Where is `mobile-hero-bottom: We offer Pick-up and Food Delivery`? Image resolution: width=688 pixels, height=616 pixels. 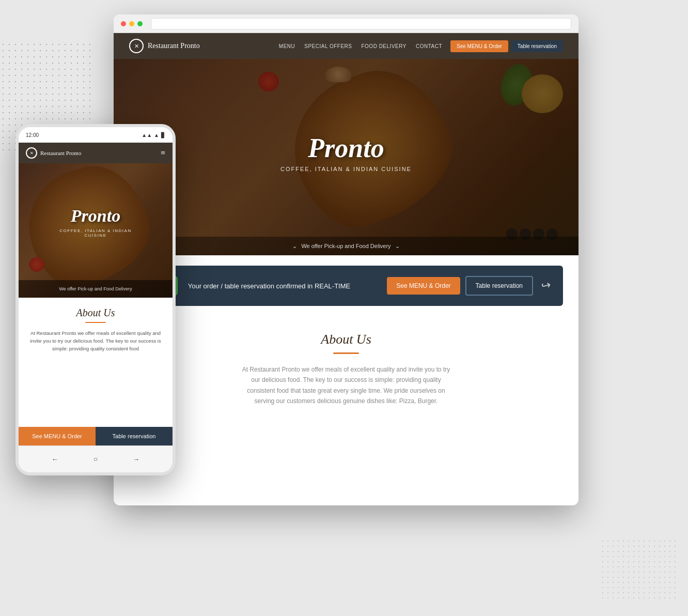 mobile-hero-bottom: We offer Pick-up and Food Delivery is located at coordinates (96, 289).